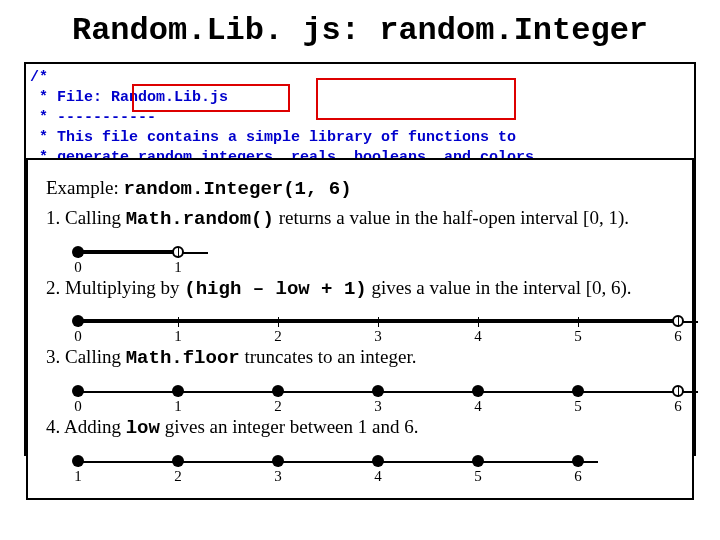 The height and width of the screenshot is (540, 720). Describe the element at coordinates (183, 358) in the screenshot. I see `s3b: Math.floor` at that location.